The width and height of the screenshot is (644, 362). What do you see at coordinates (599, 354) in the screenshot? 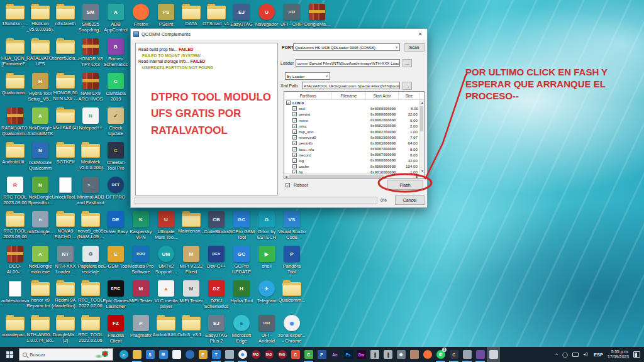
I see `language-indicator: ESP` at bounding box center [599, 354].